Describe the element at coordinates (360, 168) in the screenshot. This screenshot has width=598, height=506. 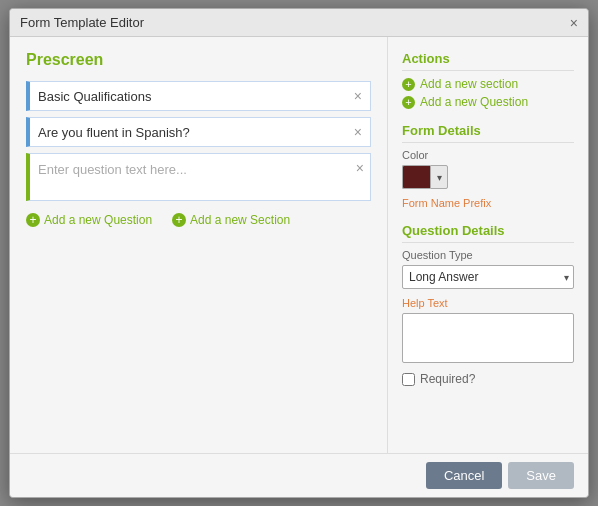
I see `question-close-icon: ×` at that location.